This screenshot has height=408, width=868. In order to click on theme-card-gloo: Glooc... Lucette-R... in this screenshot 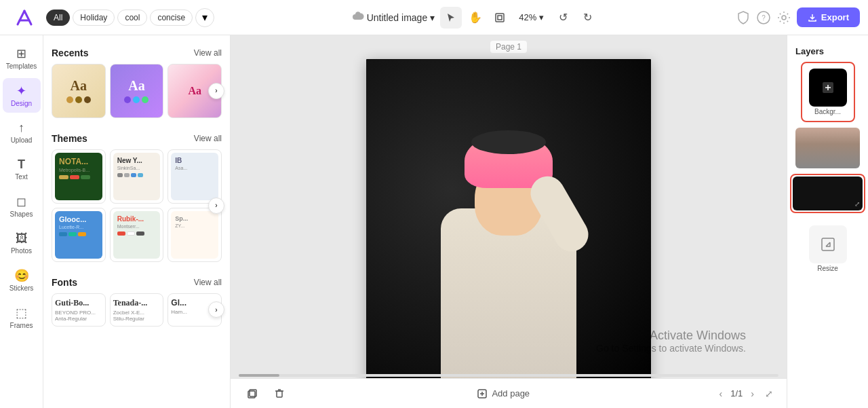, I will do `click(79, 235)`.